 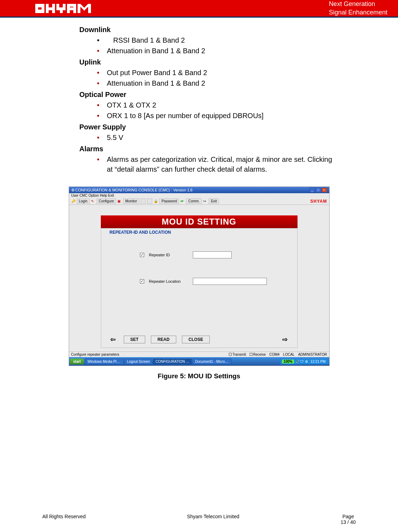 I want to click on set-button: SET, so click(x=135, y=340).